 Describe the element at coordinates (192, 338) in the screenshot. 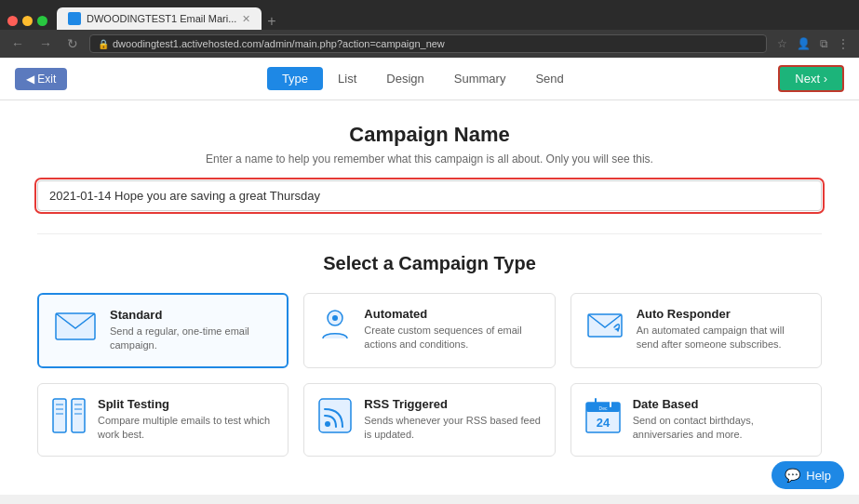

I see `standard-card-desc: Send a regular, one-time email campaign.` at that location.